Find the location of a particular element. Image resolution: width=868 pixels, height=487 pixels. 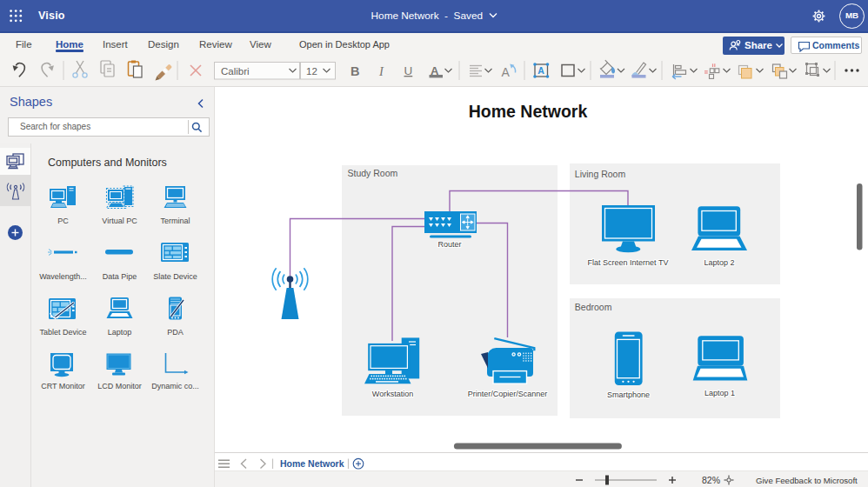

svg-text: Bedroom is located at coordinates (593, 307).